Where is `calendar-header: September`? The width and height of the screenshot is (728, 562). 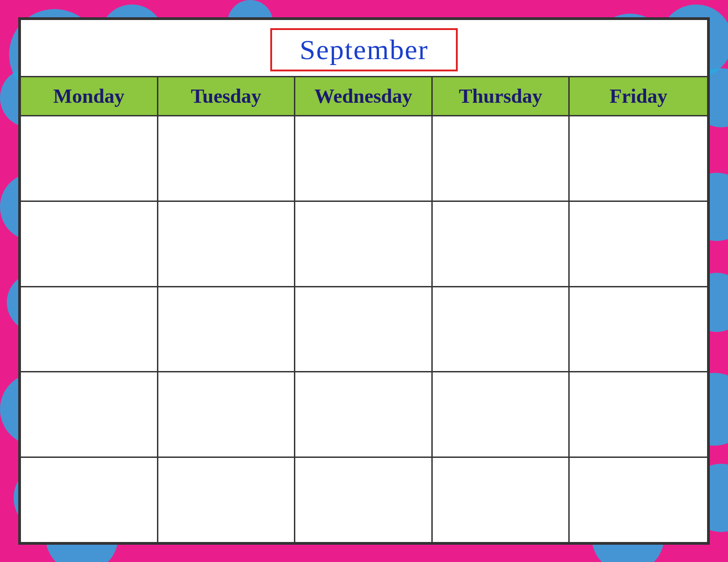
calendar-header: September is located at coordinates (364, 48).